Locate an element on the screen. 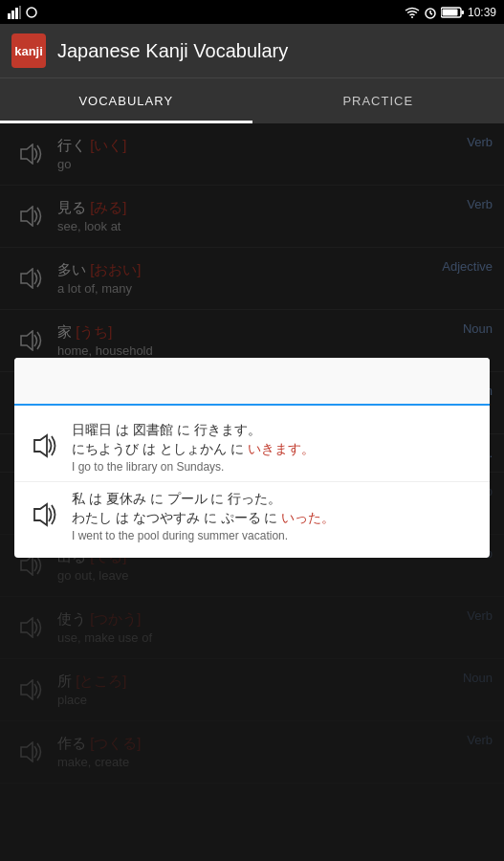 The width and height of the screenshot is (504, 861). modal-search-input is located at coordinates (252, 382).